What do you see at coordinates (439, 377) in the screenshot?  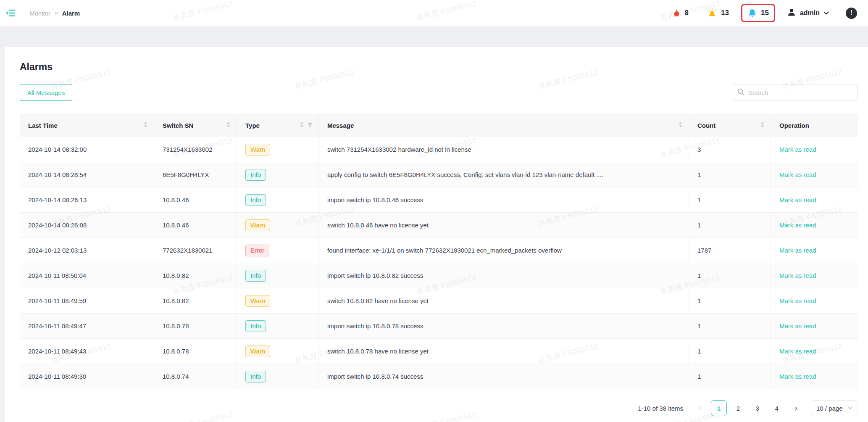 I see `table-row: 2024-10-11 08:49:3010.8.0.74Infoimport s…` at bounding box center [439, 377].